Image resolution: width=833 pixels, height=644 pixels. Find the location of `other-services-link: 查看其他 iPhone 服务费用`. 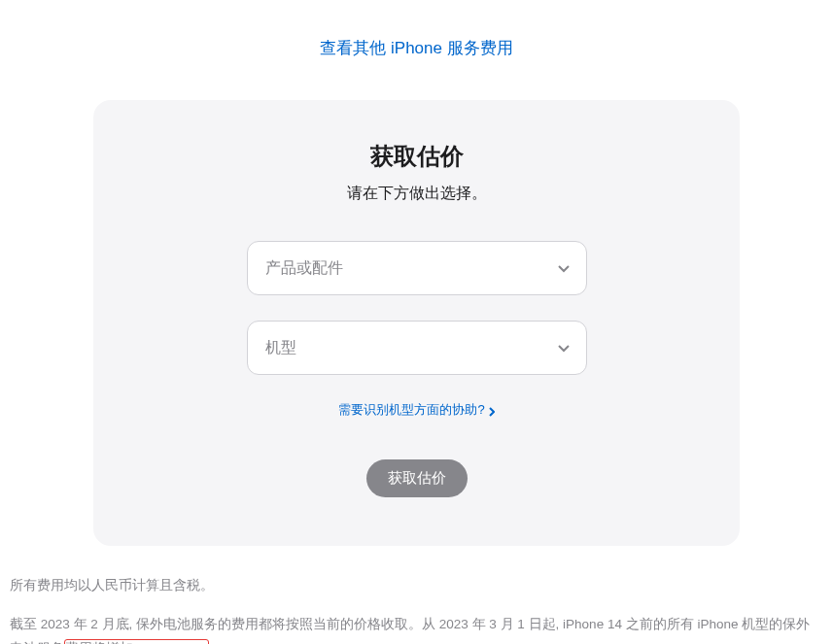

other-services-link: 查看其他 iPhone 服务费用 is located at coordinates (416, 49).